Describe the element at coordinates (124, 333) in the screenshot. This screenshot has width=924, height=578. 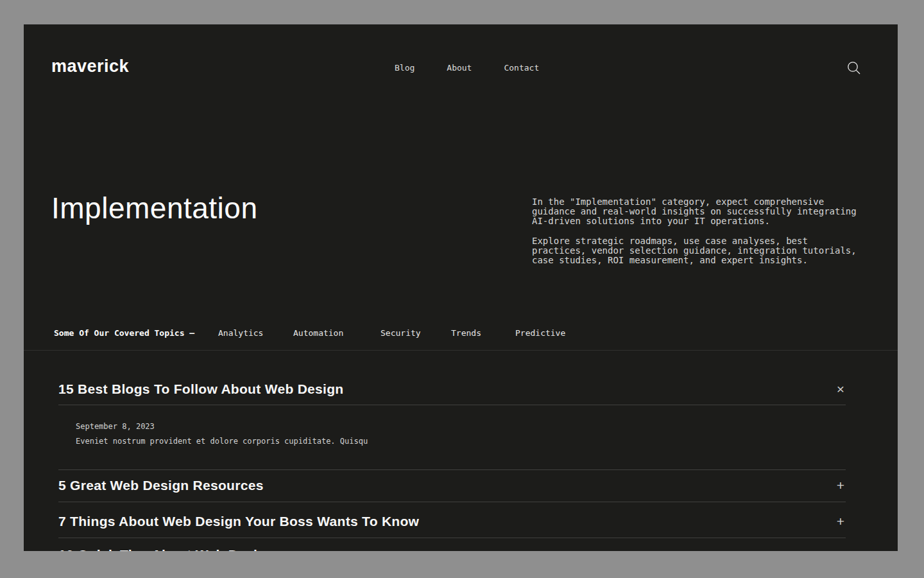
I see `topics-label: Some Of Our Covered Topics –` at that location.